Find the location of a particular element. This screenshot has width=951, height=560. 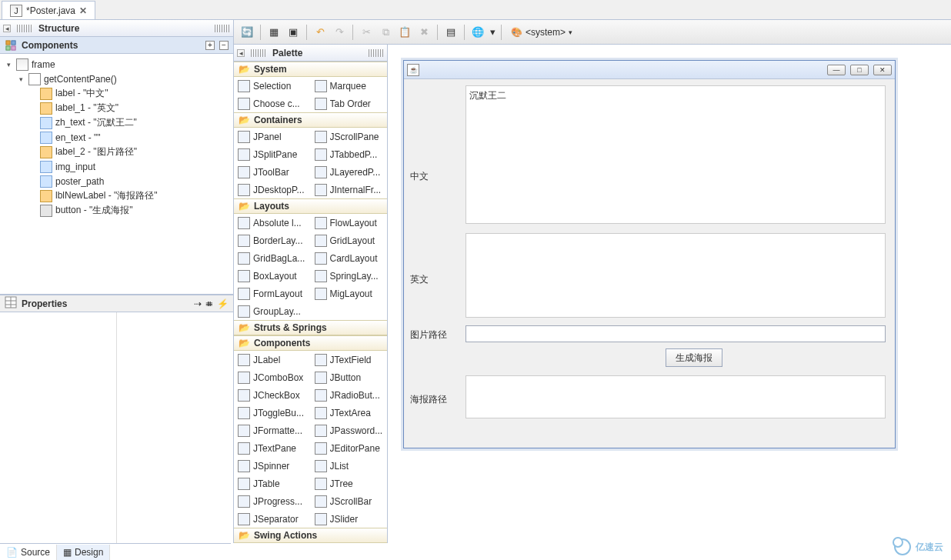

goto-definition-icon: ⇢ is located at coordinates (198, 304).